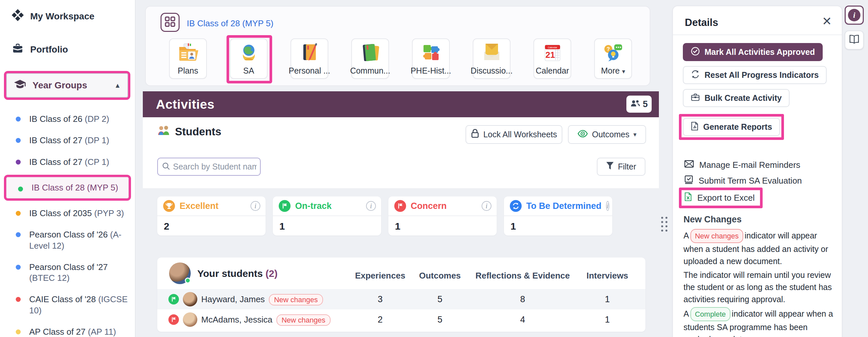 The height and width of the screenshot is (337, 868). I want to click on sidebar-item-class: IB Class of 26 (DP 2), so click(67, 119).